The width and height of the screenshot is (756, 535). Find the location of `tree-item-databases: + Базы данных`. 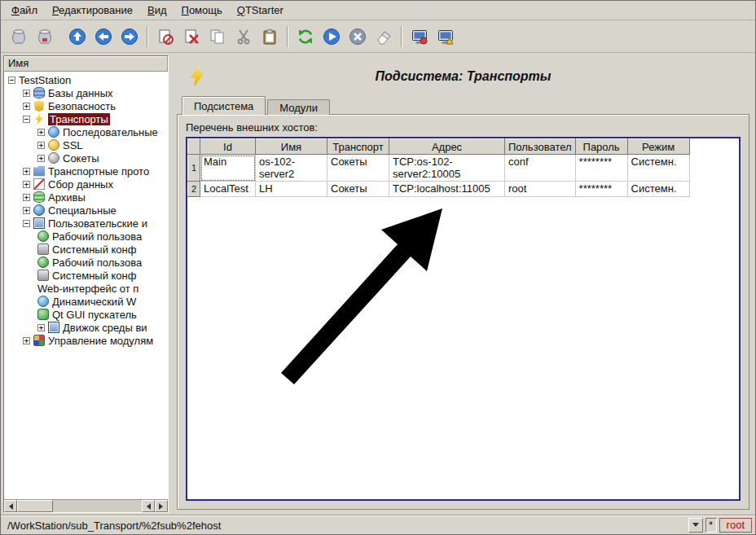

tree-item-databases: + Базы данных is located at coordinates (86, 93).